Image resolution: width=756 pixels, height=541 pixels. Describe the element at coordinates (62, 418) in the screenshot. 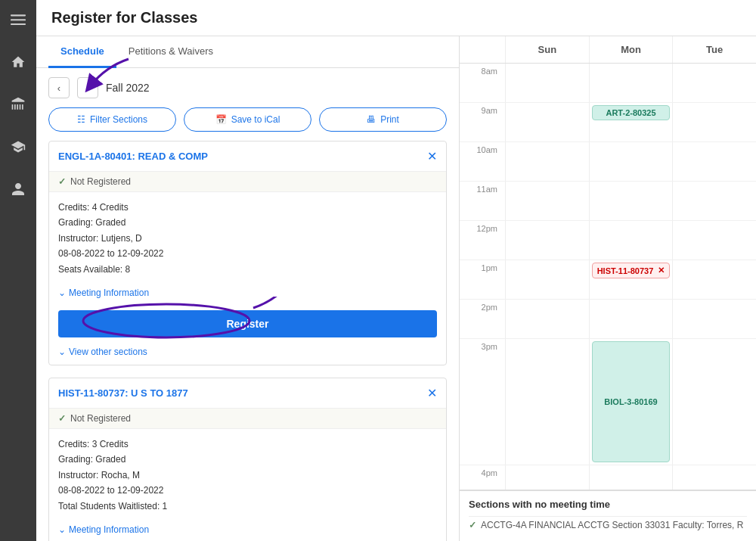

I see `hist-status-checkmark: ✓` at that location.